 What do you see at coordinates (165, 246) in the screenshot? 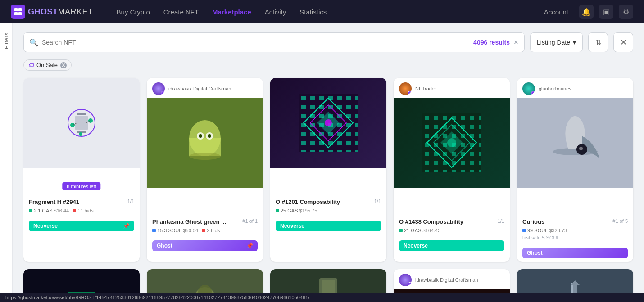
I see `chain-name: Ghost` at bounding box center [165, 246].